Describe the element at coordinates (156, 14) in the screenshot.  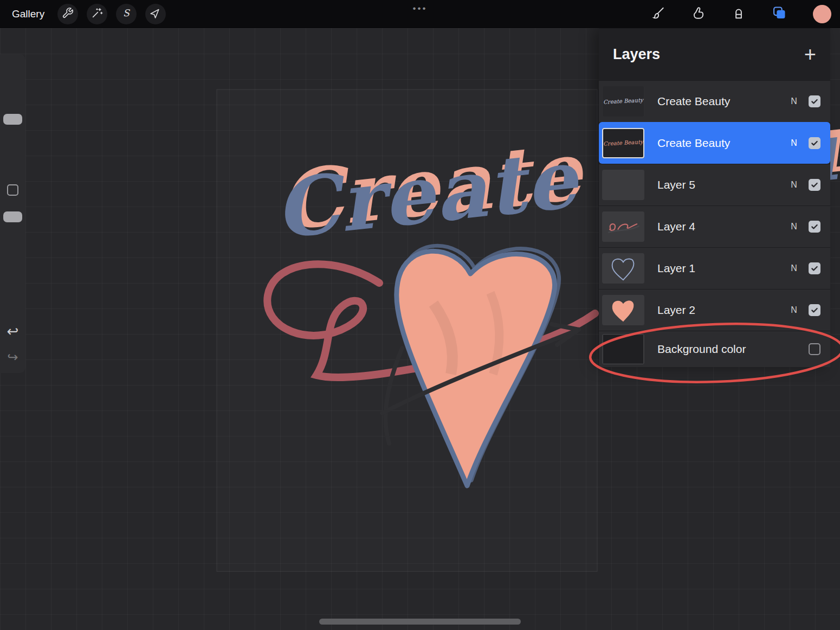
I see `transform-button` at that location.